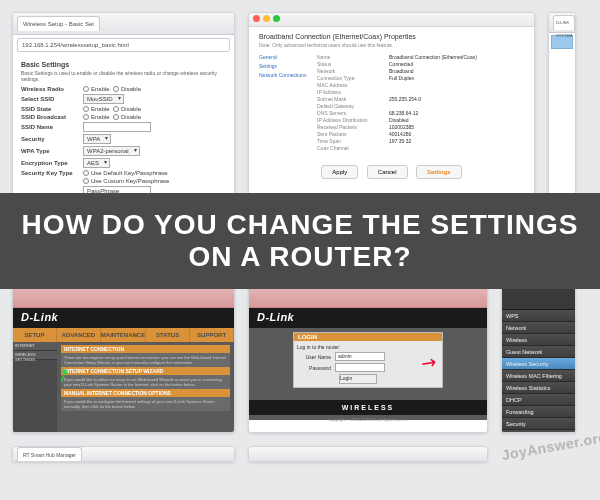 This screenshot has width=600, height=500. What do you see at coordinates (124, 64) in the screenshot?
I see `page-title: Basic Settings` at bounding box center [124, 64].